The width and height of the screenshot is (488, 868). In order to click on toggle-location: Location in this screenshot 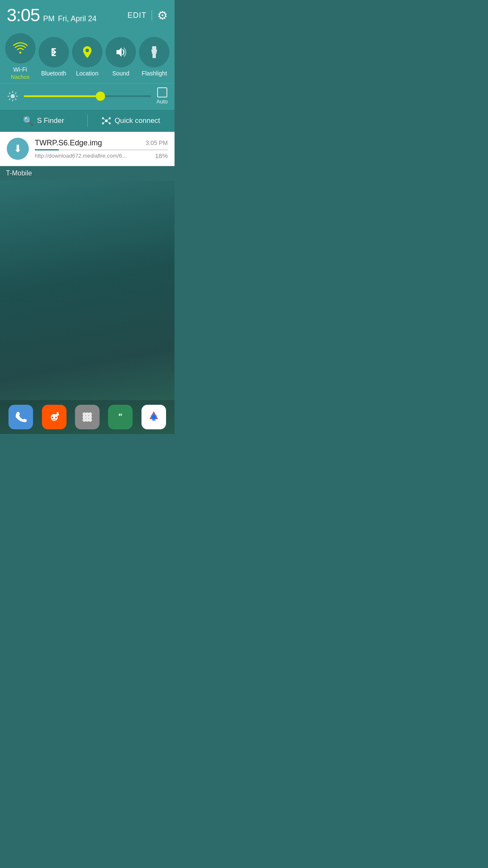, I will do `click(87, 57)`.